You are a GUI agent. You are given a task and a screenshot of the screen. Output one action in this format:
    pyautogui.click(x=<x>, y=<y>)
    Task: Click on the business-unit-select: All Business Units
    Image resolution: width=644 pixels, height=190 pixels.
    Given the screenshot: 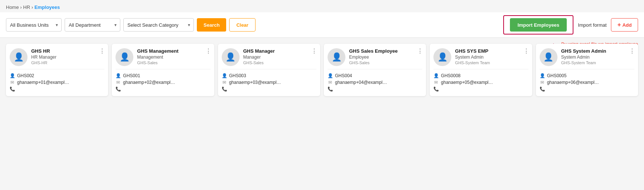 What is the action you would take?
    pyautogui.click(x=34, y=25)
    